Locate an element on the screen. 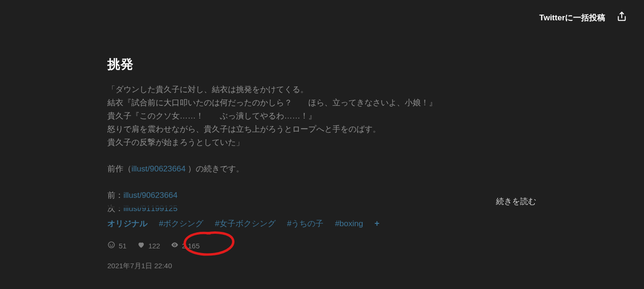 Image resolution: width=644 pixels, height=289 pixels. share-icon is located at coordinates (622, 18).